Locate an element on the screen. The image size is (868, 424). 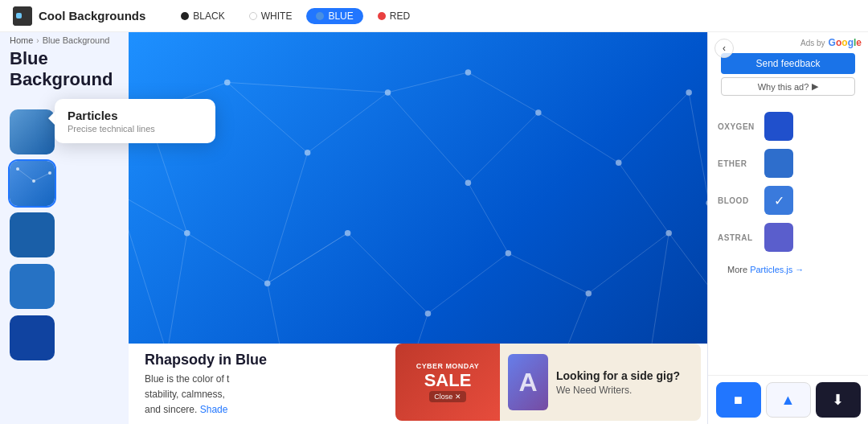
swatch-row-astral: ASTRAL is located at coordinates (788, 237).